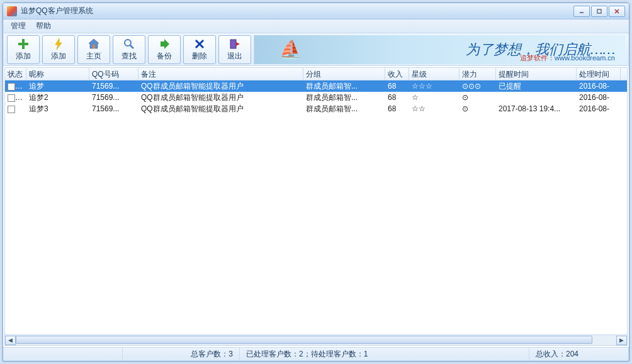 Image resolution: width=632 pixels, height=364 pixels. I want to click on status-total: 总客户数：3, so click(181, 355).